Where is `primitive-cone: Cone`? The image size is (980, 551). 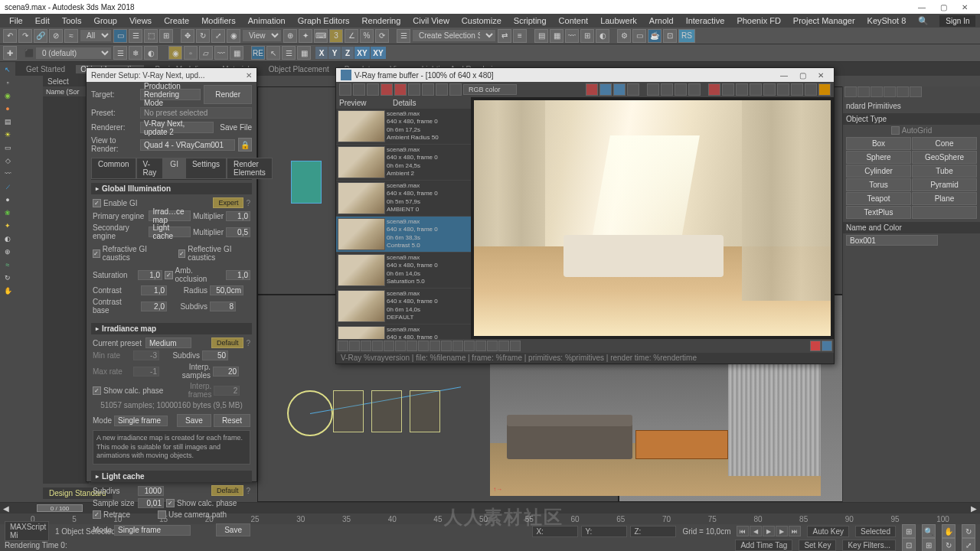
primitive-cone: Cone is located at coordinates (945, 144).